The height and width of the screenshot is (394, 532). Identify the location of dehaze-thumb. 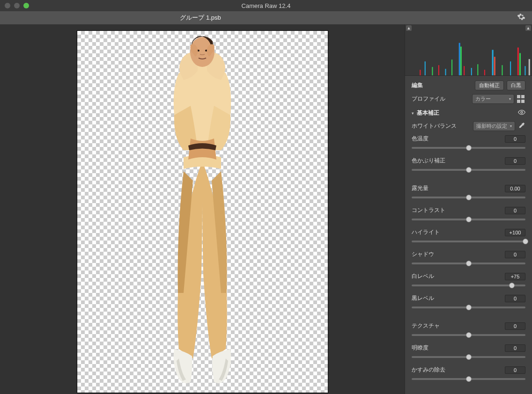
(469, 379).